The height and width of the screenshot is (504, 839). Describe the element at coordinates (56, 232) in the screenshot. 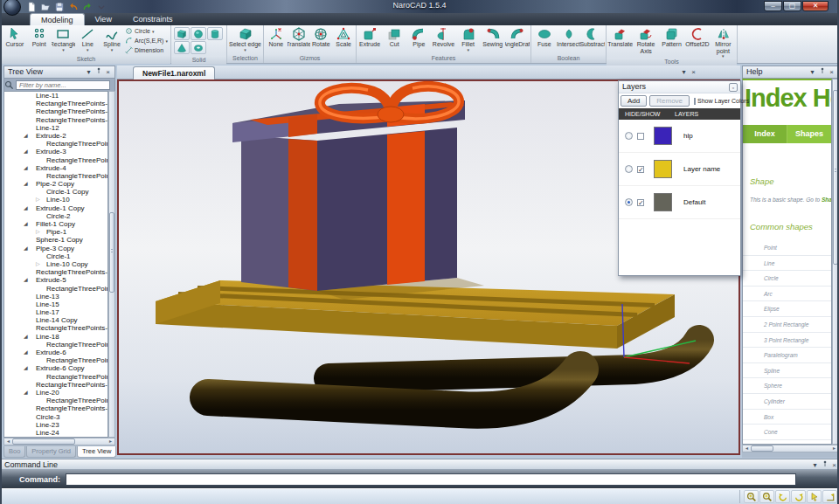

I see `tree-item: ▷Pipe-1` at that location.